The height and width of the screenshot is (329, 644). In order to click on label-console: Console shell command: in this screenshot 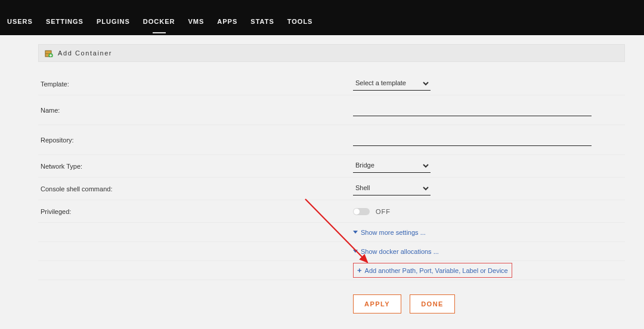, I will do `click(197, 189)`.